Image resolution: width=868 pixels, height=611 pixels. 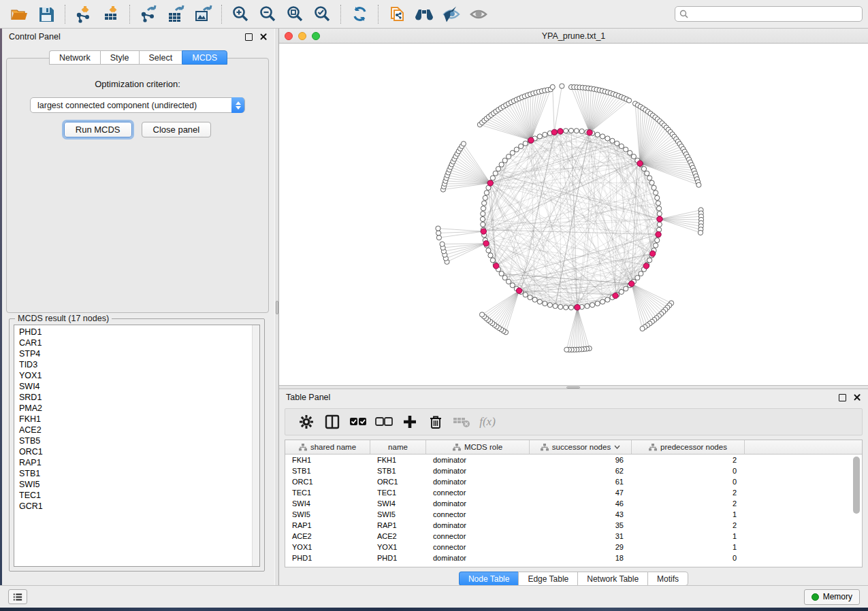 What do you see at coordinates (18, 597) in the screenshot?
I see `task-history-button` at bounding box center [18, 597].